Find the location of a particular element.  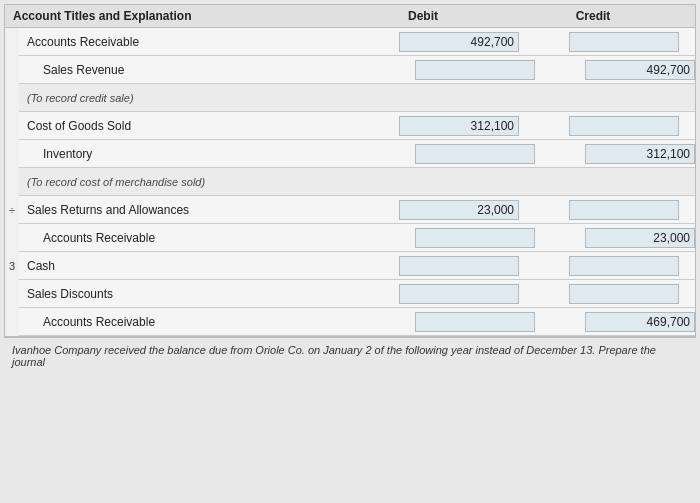

entry-row: Cash is located at coordinates (357, 266).